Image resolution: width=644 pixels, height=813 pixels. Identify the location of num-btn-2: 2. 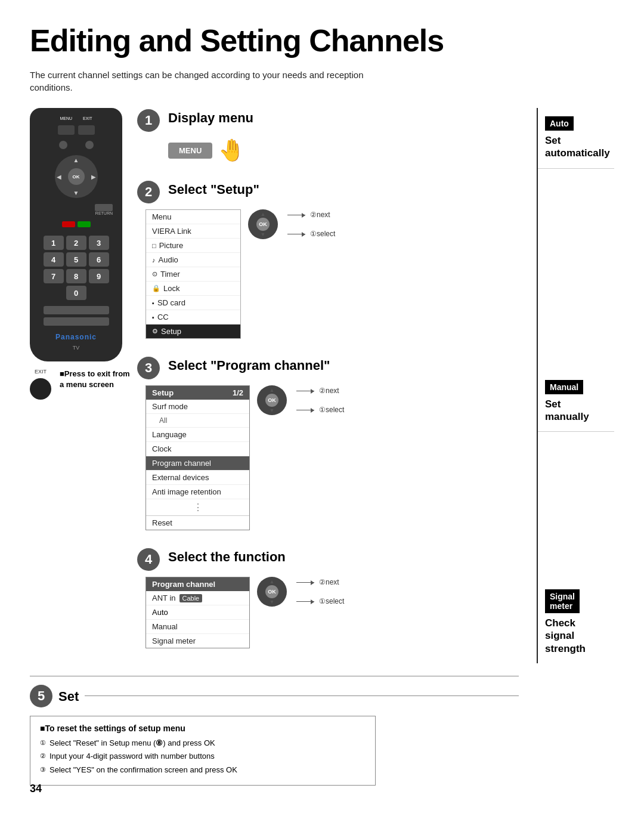
(76, 243).